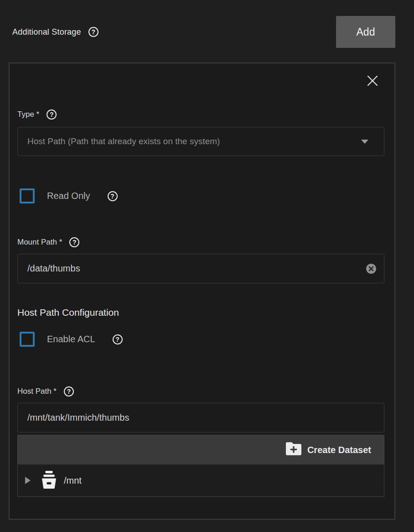 This screenshot has height=532, width=414. I want to click on type-select: Host Path (Path that already exists on t…, so click(201, 141).